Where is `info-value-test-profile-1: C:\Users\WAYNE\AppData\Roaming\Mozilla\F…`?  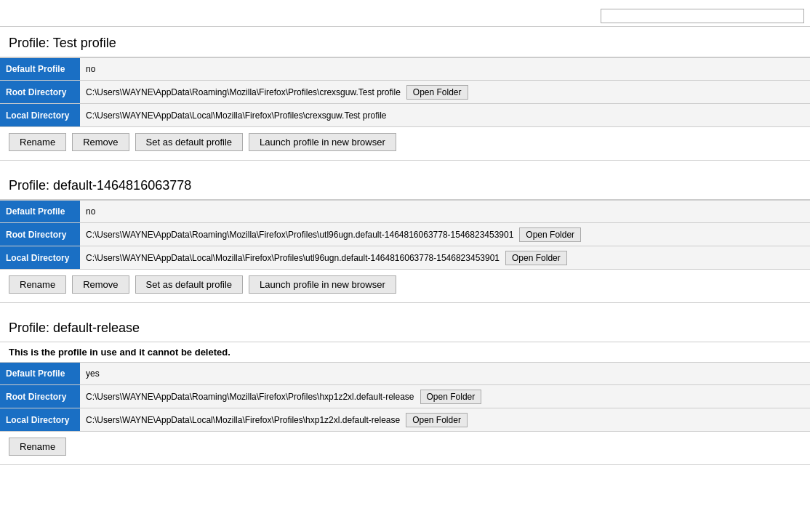
info-value-test-profile-1: C:\Users\WAYNE\AppData\Roaming\Mozilla\F… is located at coordinates (445, 92).